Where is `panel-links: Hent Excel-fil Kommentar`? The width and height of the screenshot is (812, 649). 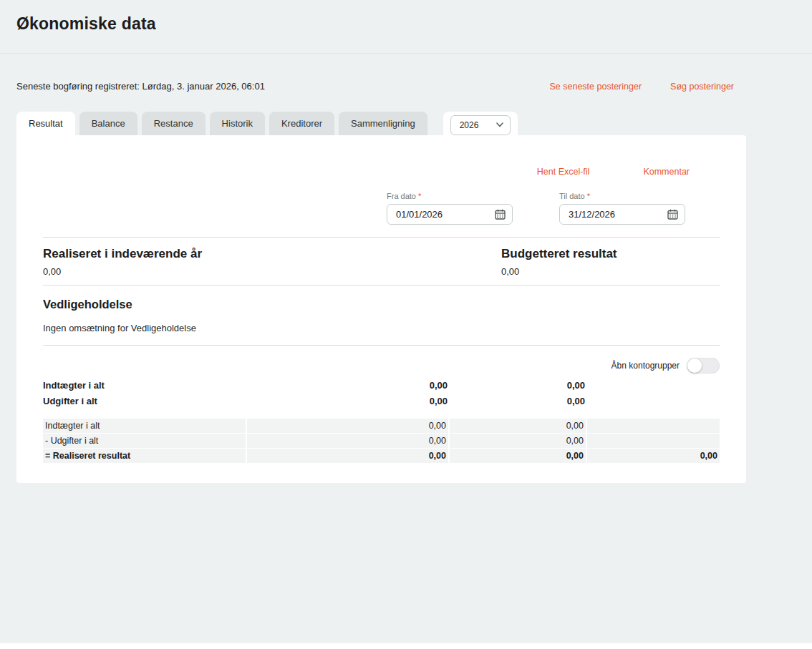
panel-links: Hent Excel-fil Kommentar is located at coordinates (381, 156).